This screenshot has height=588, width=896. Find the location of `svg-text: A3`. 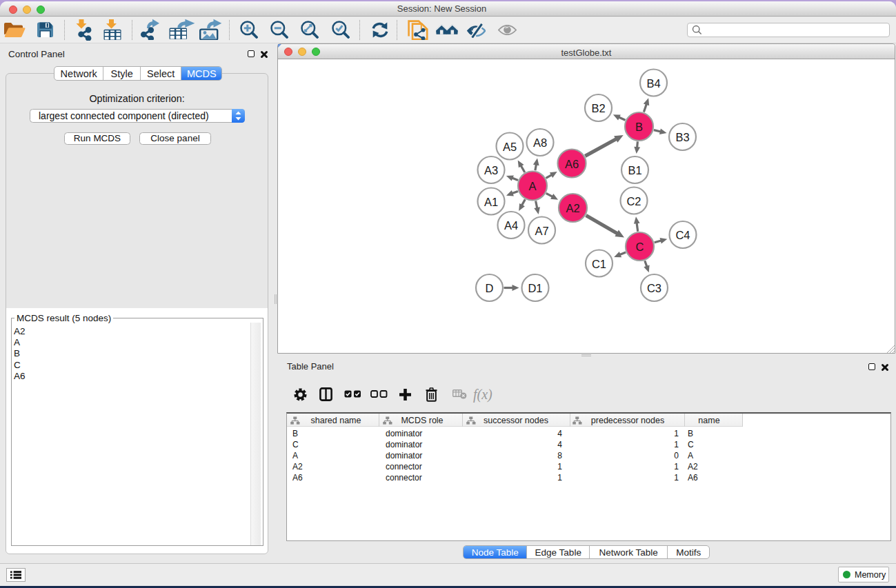

svg-text: A3 is located at coordinates (491, 170).